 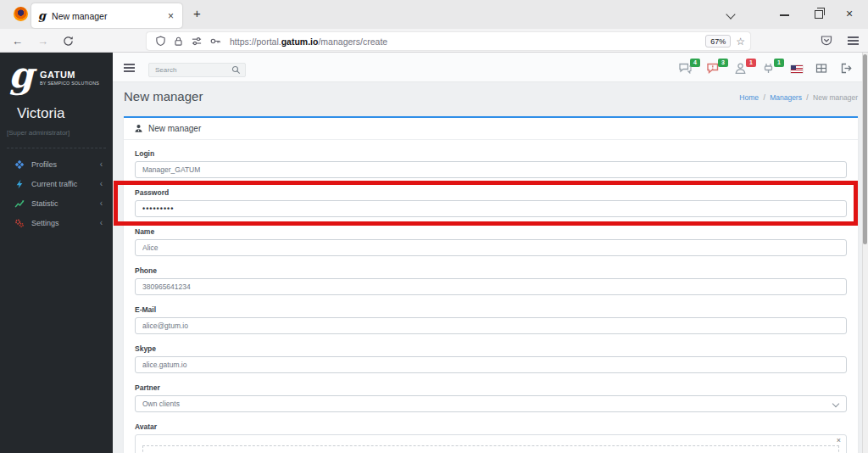 I want to click on sidebar-divider, so click(x=56, y=148).